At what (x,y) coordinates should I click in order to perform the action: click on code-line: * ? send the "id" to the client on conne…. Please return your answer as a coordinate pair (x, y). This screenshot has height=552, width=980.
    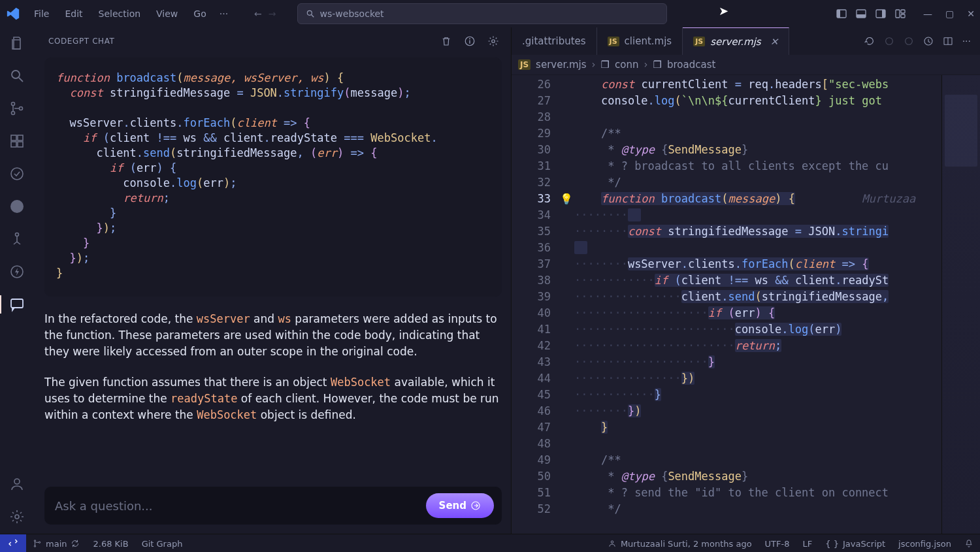
    Looking at the image, I should click on (758, 493).